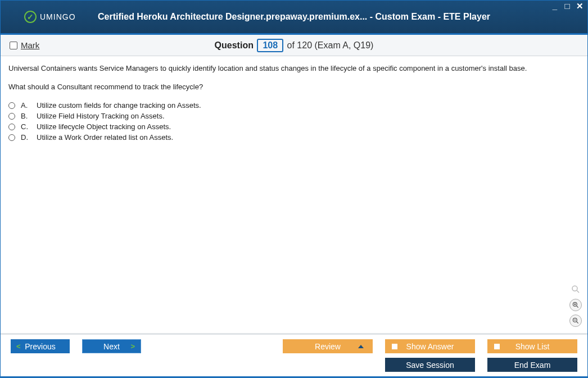  Describe the element at coordinates (294, 69) in the screenshot. I see `question-line-1: Universal Containers wants Service Manag…` at that location.